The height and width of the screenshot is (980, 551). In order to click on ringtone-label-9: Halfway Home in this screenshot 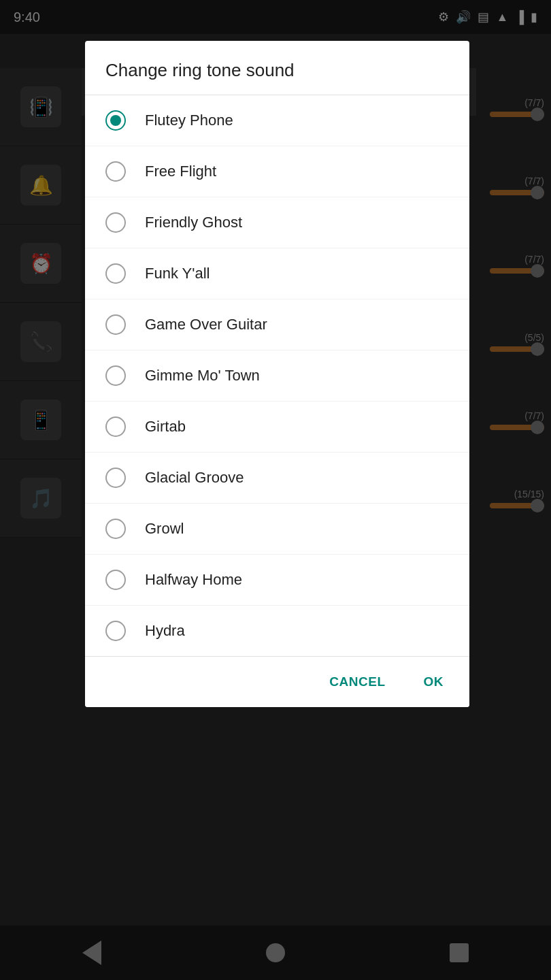, I will do `click(193, 580)`.